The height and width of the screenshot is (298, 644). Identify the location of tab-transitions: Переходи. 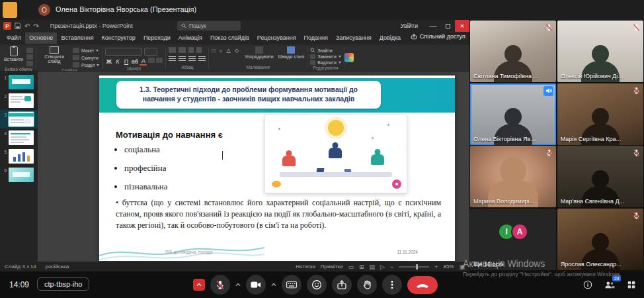
(157, 38).